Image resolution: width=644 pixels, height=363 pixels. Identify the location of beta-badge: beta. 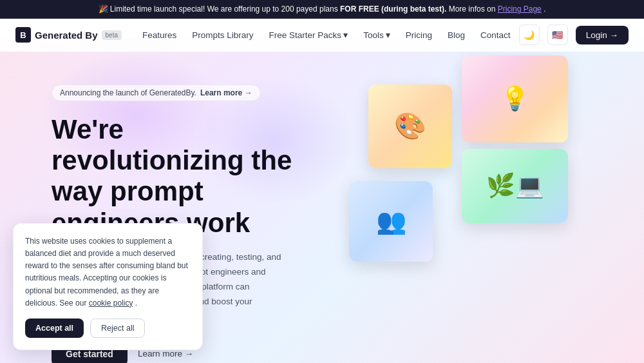
(112, 35).